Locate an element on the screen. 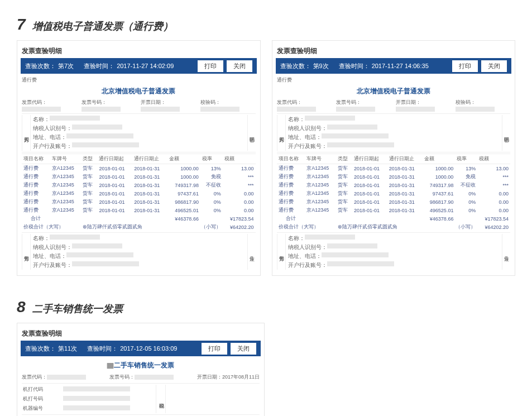 Image resolution: width=532 pixels, height=416 pixels. section-7-number: 7 is located at coordinates (21, 25).